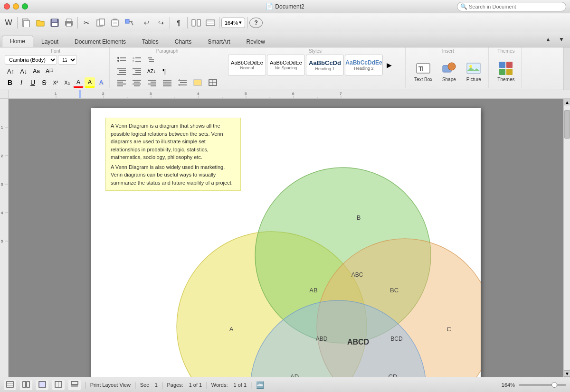 The width and height of the screenshot is (570, 392). What do you see at coordinates (122, 60) in the screenshot?
I see `bullets-btn` at bounding box center [122, 60].